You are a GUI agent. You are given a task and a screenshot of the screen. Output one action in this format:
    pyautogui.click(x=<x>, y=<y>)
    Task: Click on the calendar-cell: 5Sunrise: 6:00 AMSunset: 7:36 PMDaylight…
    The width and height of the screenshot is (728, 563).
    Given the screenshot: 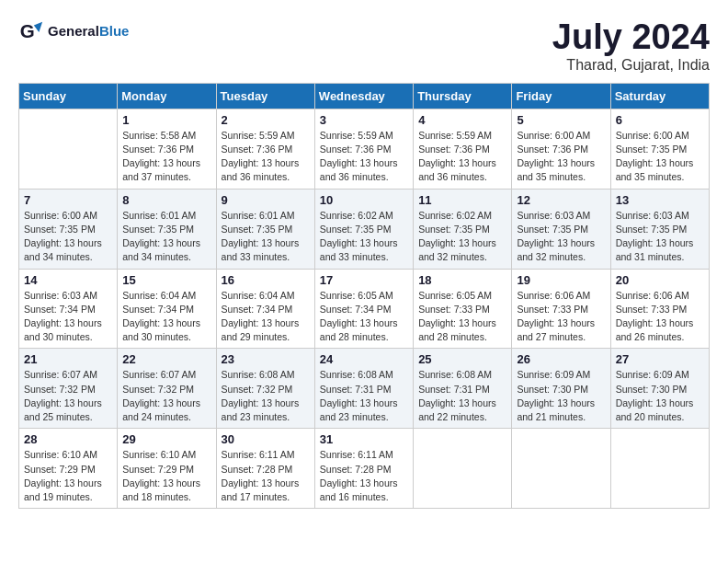 What is the action you would take?
    pyautogui.click(x=561, y=149)
    